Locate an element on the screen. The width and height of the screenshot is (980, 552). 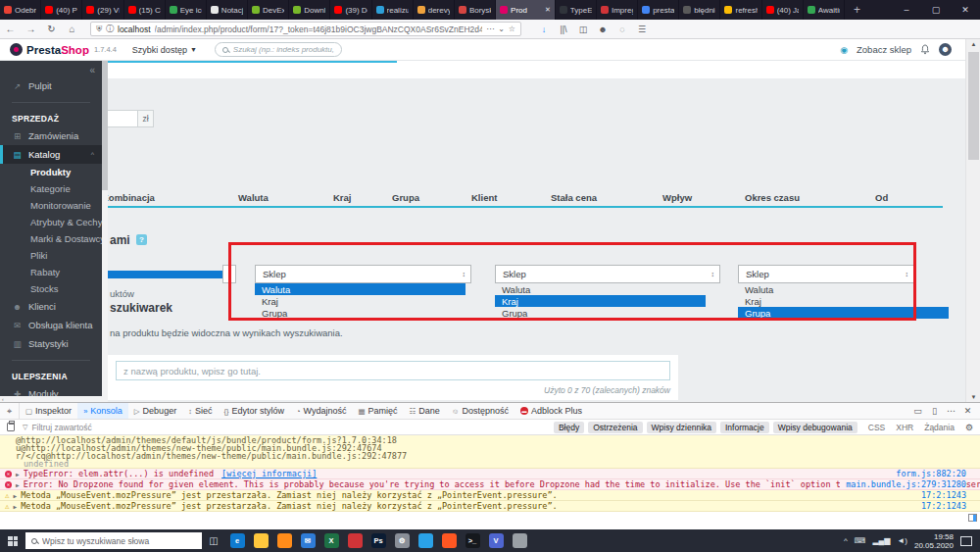
sidebar-collapse-icon: « is located at coordinates (92, 71).